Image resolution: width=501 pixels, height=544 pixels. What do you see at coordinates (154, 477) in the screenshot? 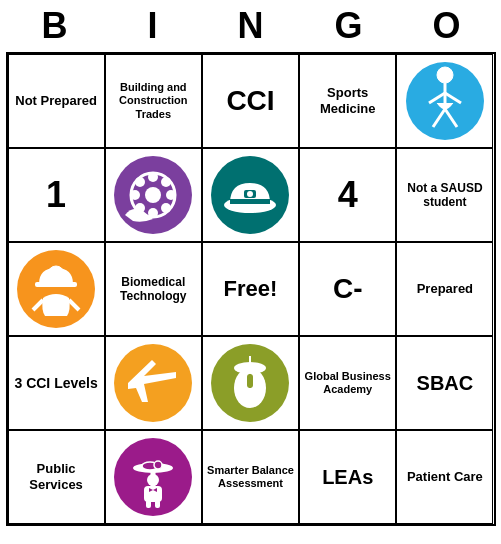
I see `cell-waiter` at bounding box center [154, 477].